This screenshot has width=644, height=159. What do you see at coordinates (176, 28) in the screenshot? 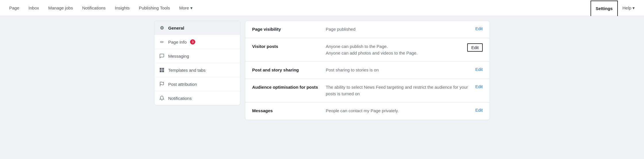
I see `sidebar-label-general: General` at bounding box center [176, 28].